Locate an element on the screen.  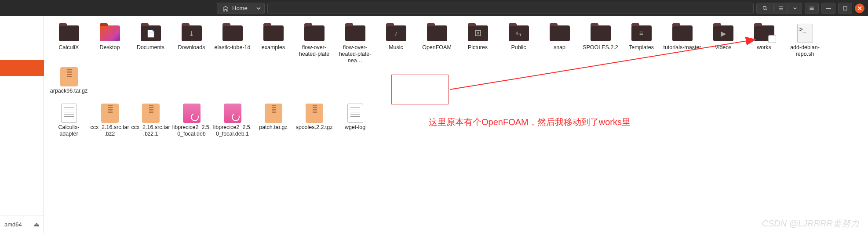
file-label: Templates is located at coordinates (641, 47).